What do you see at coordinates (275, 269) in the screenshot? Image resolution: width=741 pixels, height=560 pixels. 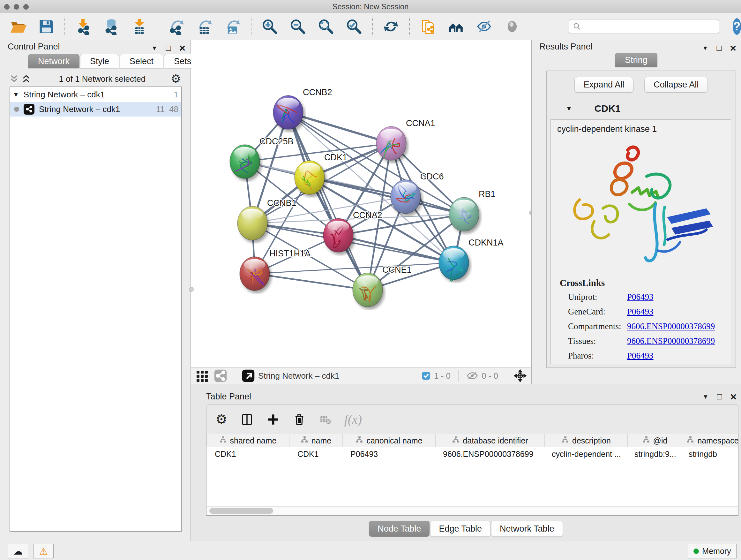 I see `node-HIST1H1A: HIST1H1A` at bounding box center [275, 269].